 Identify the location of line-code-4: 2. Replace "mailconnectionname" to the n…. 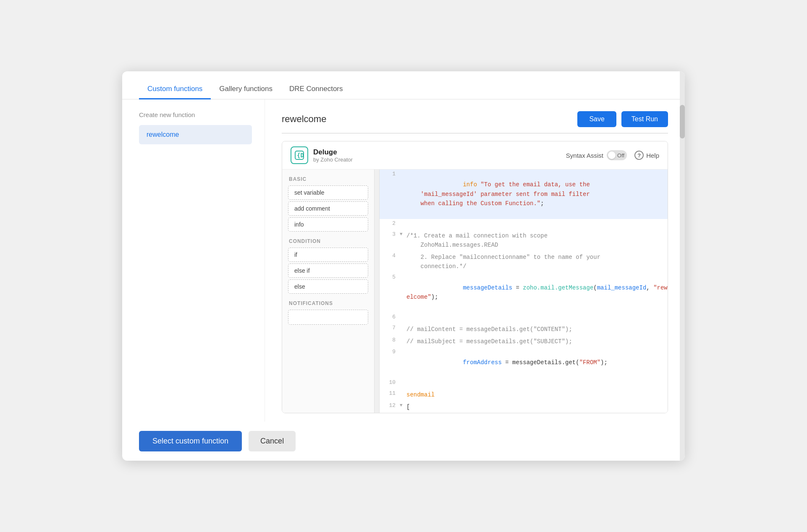
(537, 262).